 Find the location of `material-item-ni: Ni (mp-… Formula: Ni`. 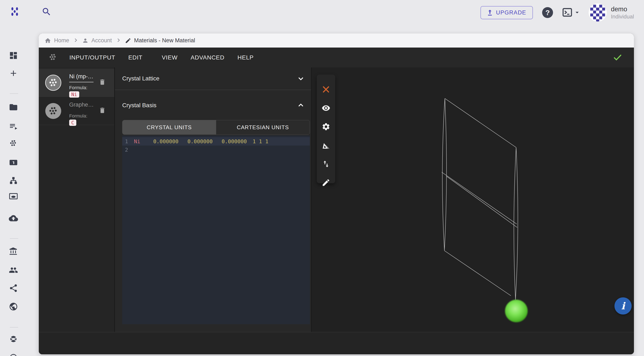

material-item-ni: Ni (mp-… Formula: Ni is located at coordinates (76, 83).